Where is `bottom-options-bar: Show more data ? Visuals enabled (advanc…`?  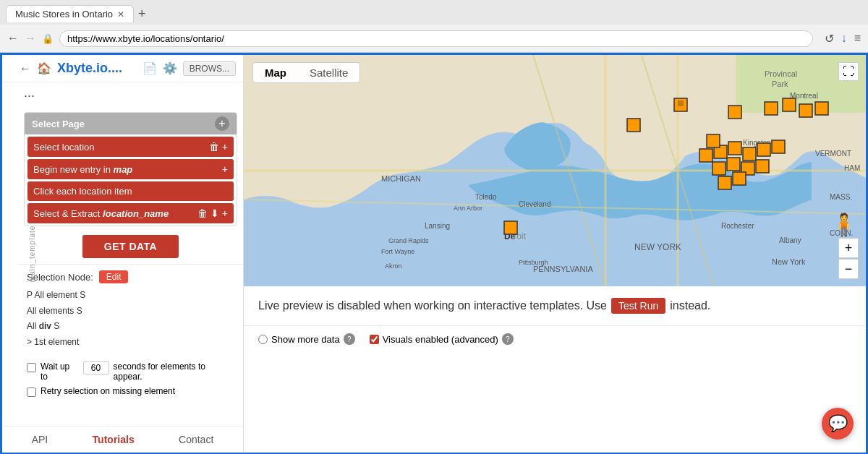 bottom-options-bar: Show more data ? Visuals enabled (advanc… is located at coordinates (555, 339).